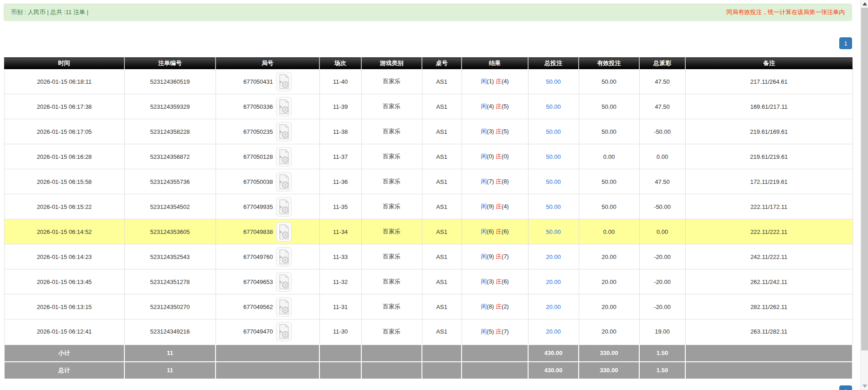 The height and width of the screenshot is (390, 868). What do you see at coordinates (495, 257) in the screenshot?
I see `result-cell: 闲(9) 庄(7)` at bounding box center [495, 257].